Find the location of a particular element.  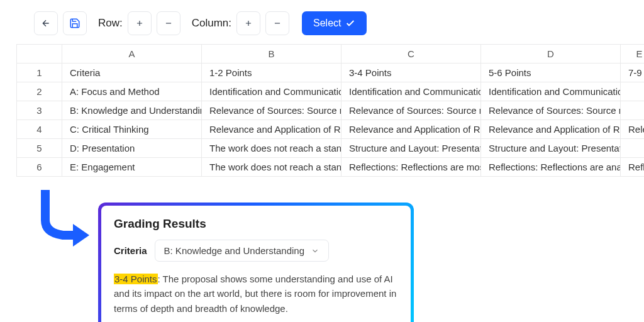

save-button is located at coordinates (75, 23).